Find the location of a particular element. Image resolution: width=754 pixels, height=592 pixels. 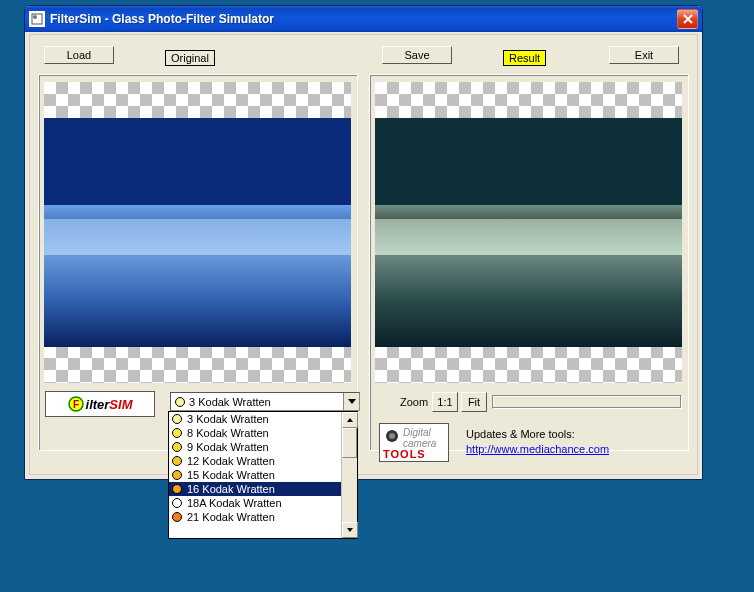

zoom-1-1-button: 1:1 is located at coordinates (445, 402).